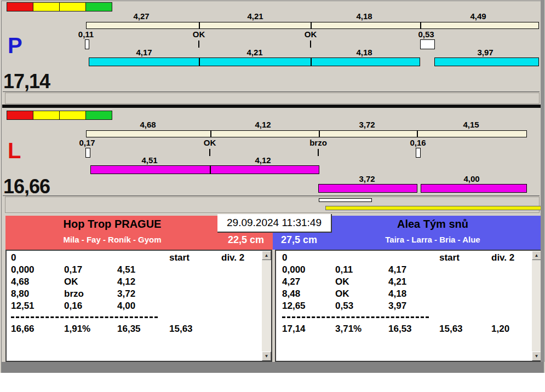 This screenshot has height=392, width=545. I want to click on lane-p-interval-bar, so click(312, 25).